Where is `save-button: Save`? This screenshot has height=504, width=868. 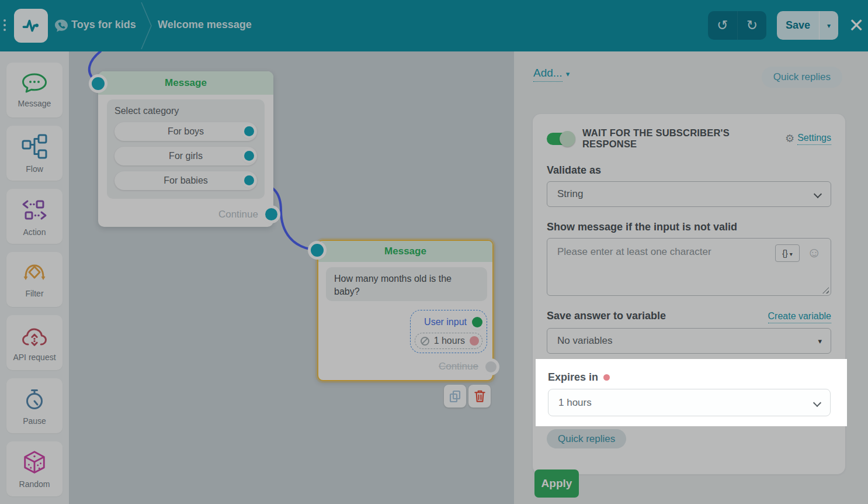
save-button: Save is located at coordinates (798, 26).